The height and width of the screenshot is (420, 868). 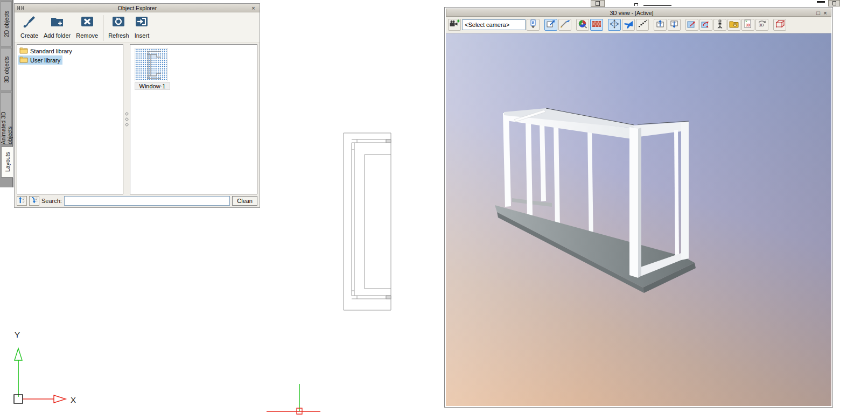 I want to click on panel-title: Object Explorer, so click(x=137, y=8).